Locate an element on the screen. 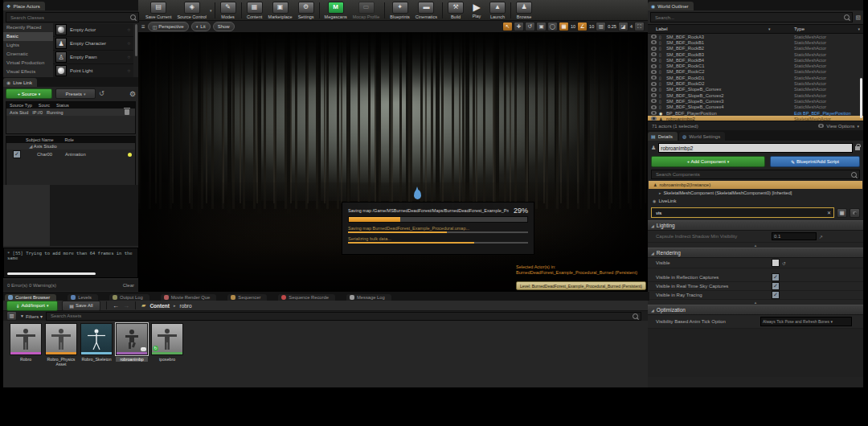 The height and width of the screenshot is (426, 868). grid-snap-value: 10 is located at coordinates (573, 27).